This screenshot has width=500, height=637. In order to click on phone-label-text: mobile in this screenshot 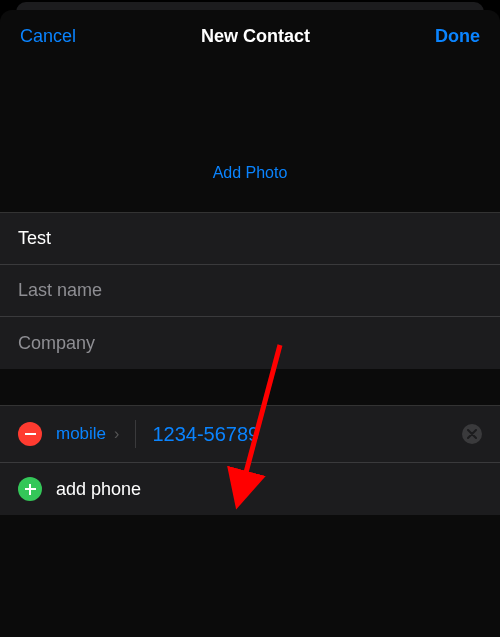, I will do `click(81, 434)`.